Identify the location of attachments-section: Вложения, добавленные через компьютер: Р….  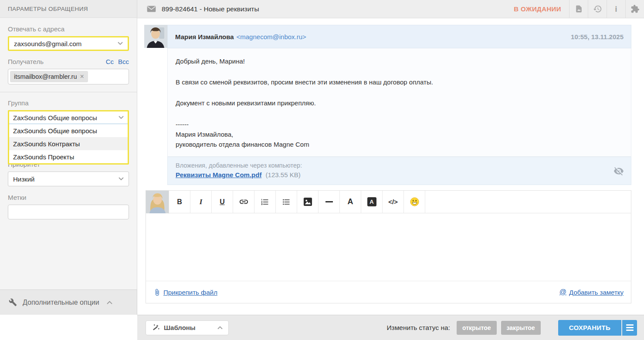
(399, 171).